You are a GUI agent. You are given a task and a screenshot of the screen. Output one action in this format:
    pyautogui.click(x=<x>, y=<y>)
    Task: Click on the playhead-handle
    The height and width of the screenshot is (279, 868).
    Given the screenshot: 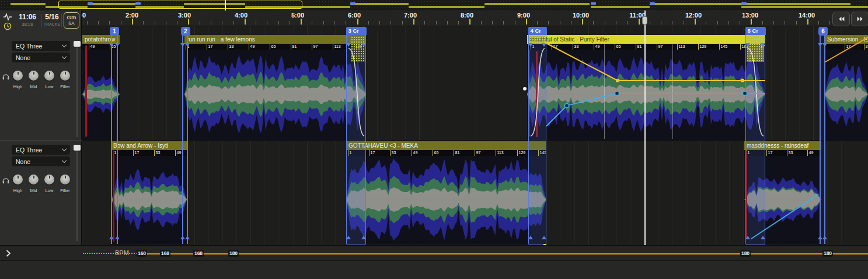 What is the action you would take?
    pyautogui.click(x=644, y=20)
    